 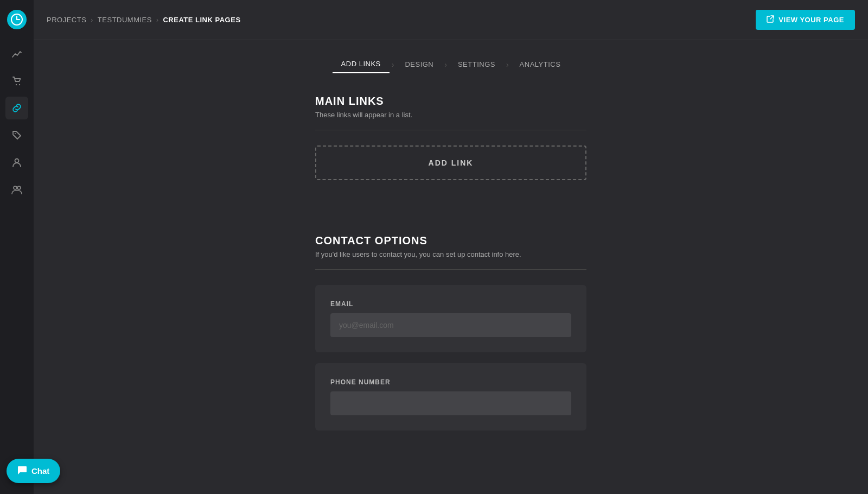 What do you see at coordinates (17, 108) in the screenshot?
I see `link-icon` at bounding box center [17, 108].